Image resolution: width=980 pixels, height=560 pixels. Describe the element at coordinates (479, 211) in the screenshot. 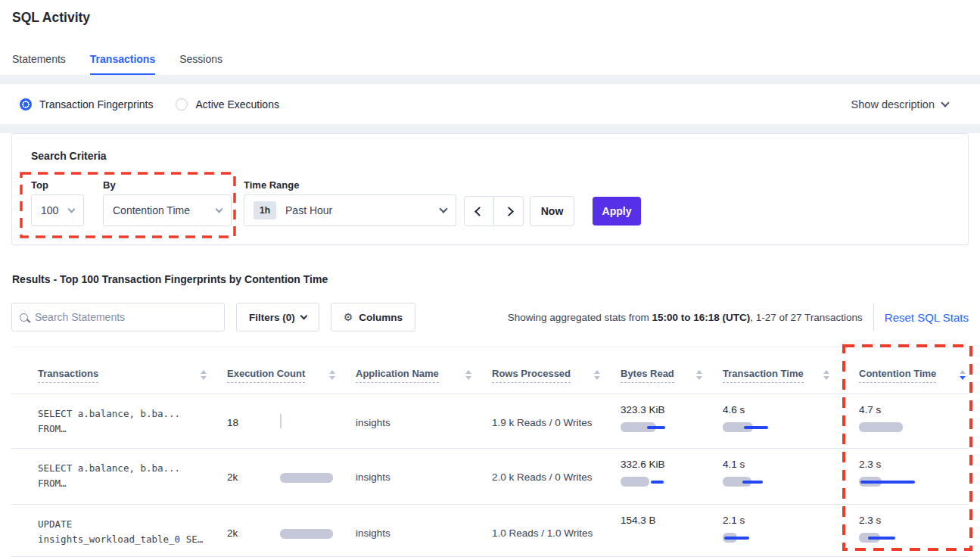

I see `time-prev-button` at that location.